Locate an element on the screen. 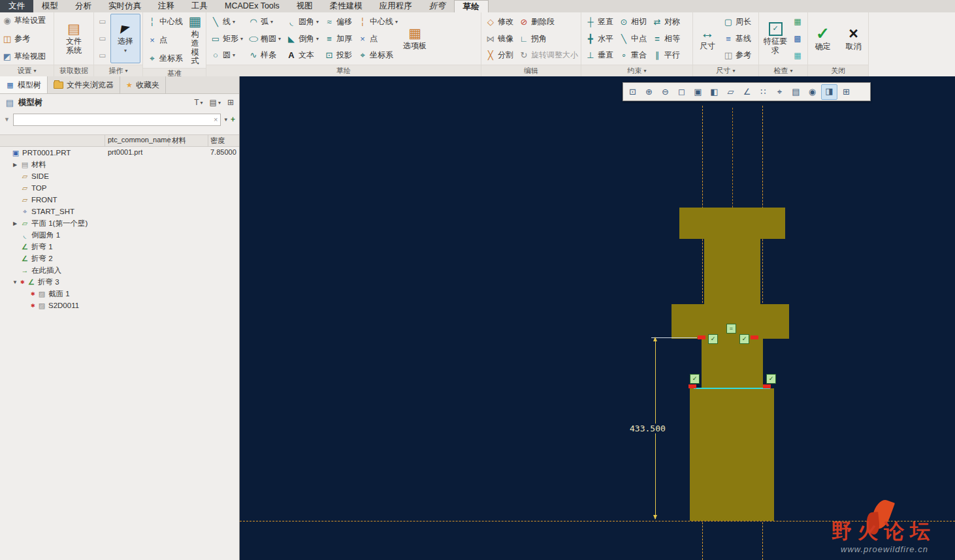 This screenshot has width=955, height=560. paste-button: ▭ is located at coordinates (103, 22).